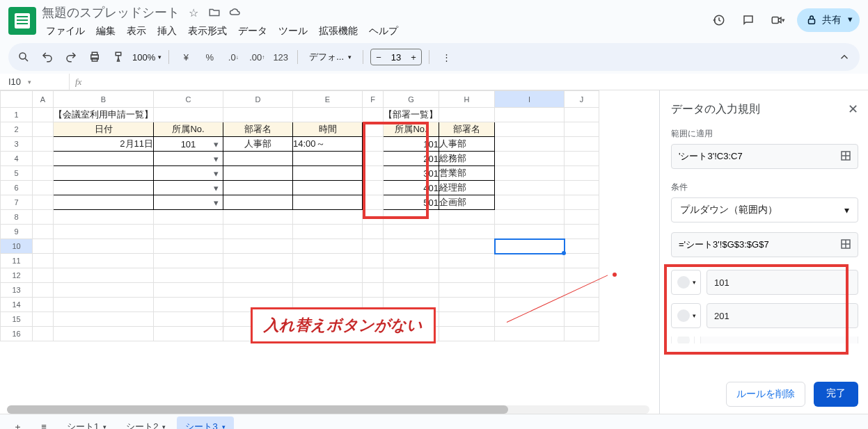 The width and height of the screenshot is (868, 429). I want to click on move-folder-icon, so click(214, 13).